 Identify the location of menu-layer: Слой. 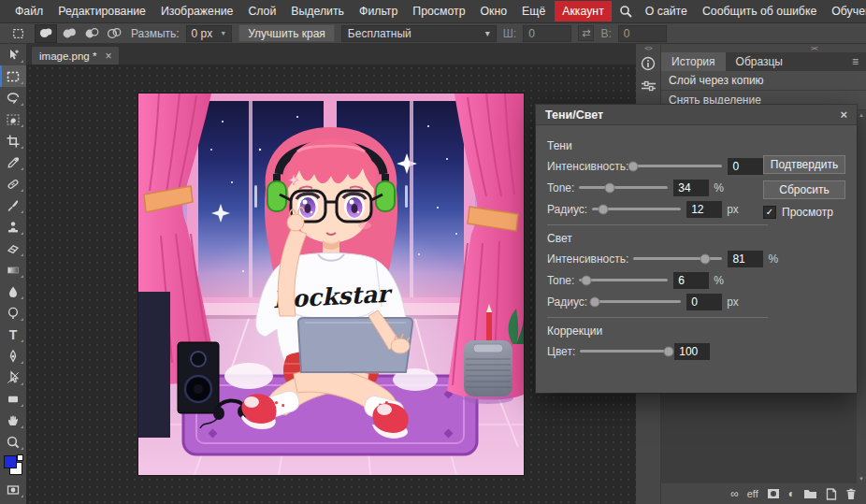
(262, 11).